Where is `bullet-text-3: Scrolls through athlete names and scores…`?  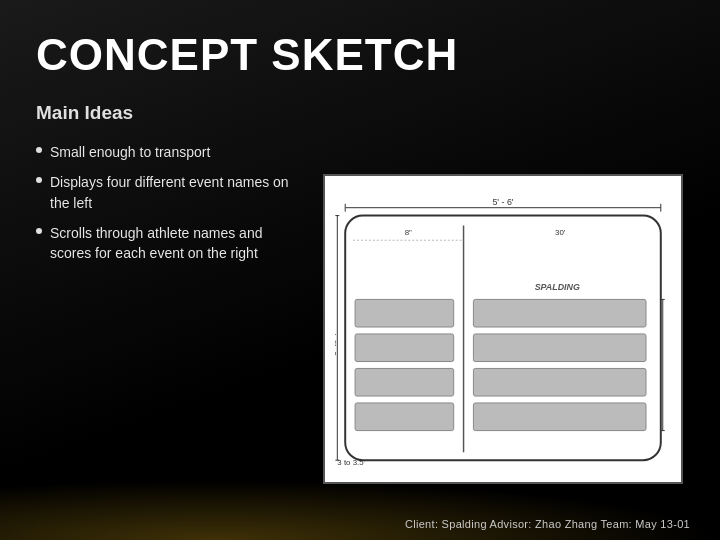 bullet-text-3: Scrolls through athlete names and scores… is located at coordinates (176, 244).